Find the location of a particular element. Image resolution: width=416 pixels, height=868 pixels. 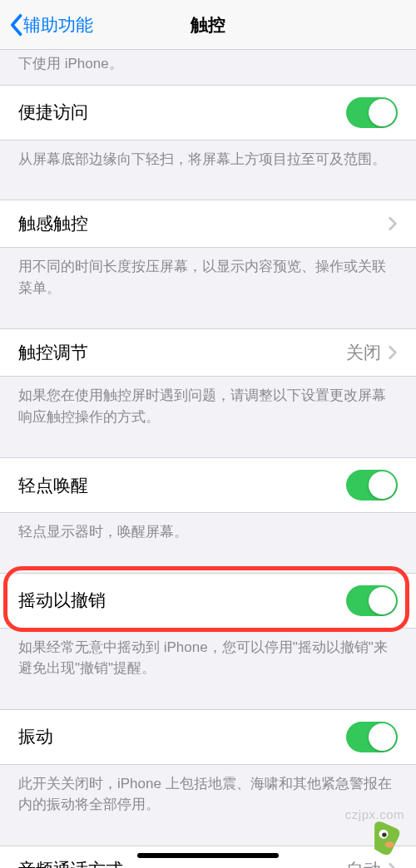

row-tap-to-wake: 轻点唤醒 is located at coordinates (208, 486).